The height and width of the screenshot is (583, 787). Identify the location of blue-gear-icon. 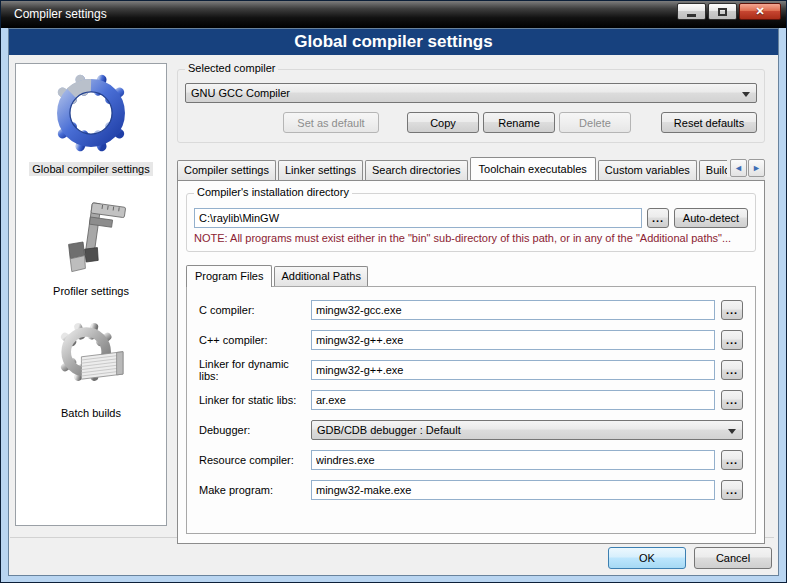
(91, 113).